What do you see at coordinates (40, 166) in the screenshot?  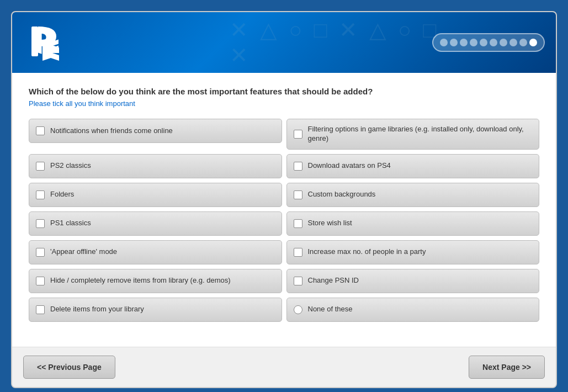 I see `checkbox-ps2-classics` at bounding box center [40, 166].